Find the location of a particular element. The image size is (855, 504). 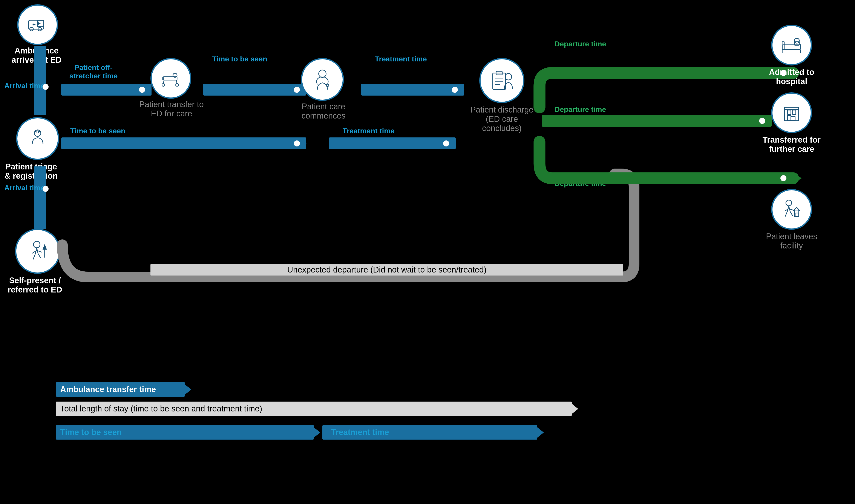

transferred-circle is located at coordinates (792, 113).